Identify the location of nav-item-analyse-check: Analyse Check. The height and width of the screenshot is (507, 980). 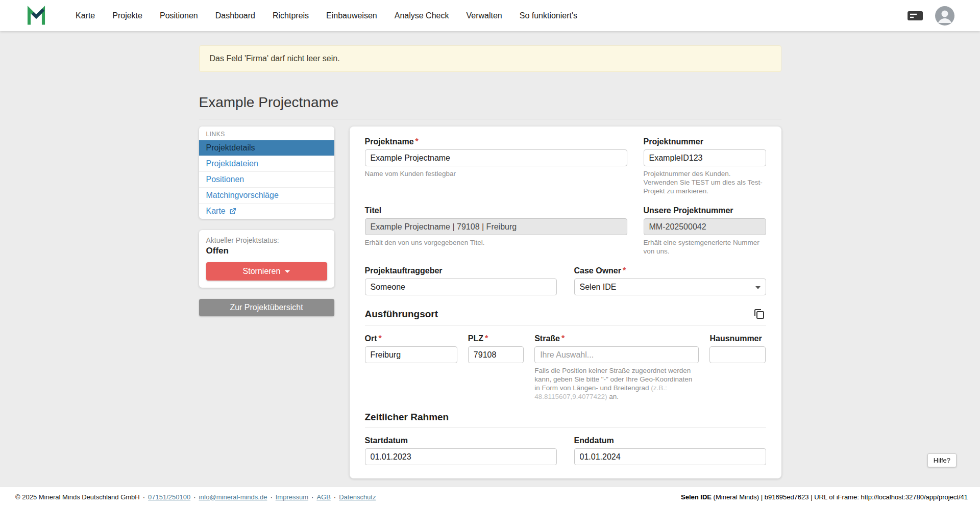
(422, 16).